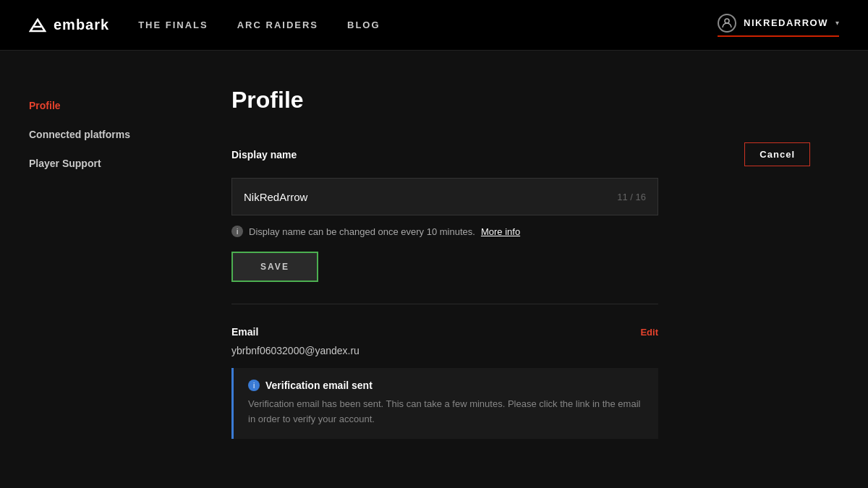 This screenshot has width=868, height=488. What do you see at coordinates (244, 332) in the screenshot?
I see `email-label: Email` at bounding box center [244, 332].